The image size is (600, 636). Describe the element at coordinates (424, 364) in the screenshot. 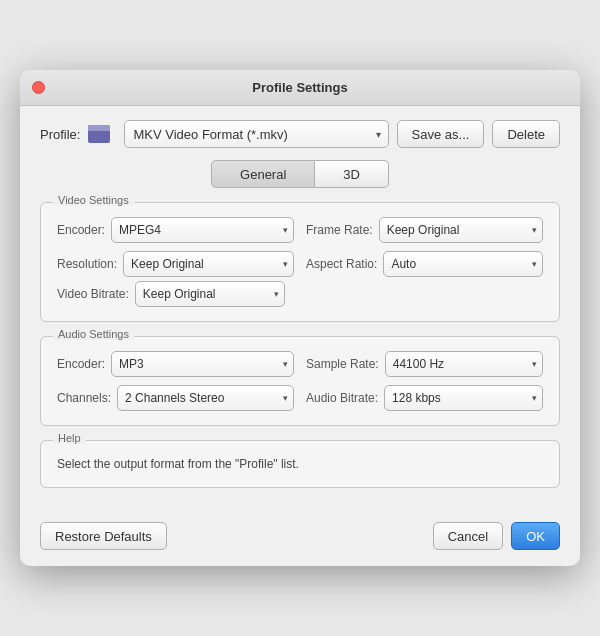

I see `sample-rate-row: Sample Rate: 44100 Hz 22050 Hz 48000 Hz …` at that location.